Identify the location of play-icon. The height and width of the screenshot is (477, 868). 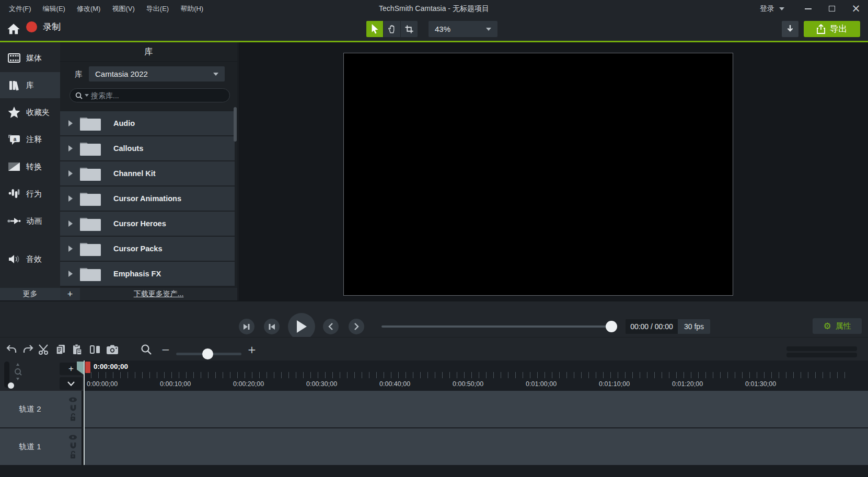
(302, 327).